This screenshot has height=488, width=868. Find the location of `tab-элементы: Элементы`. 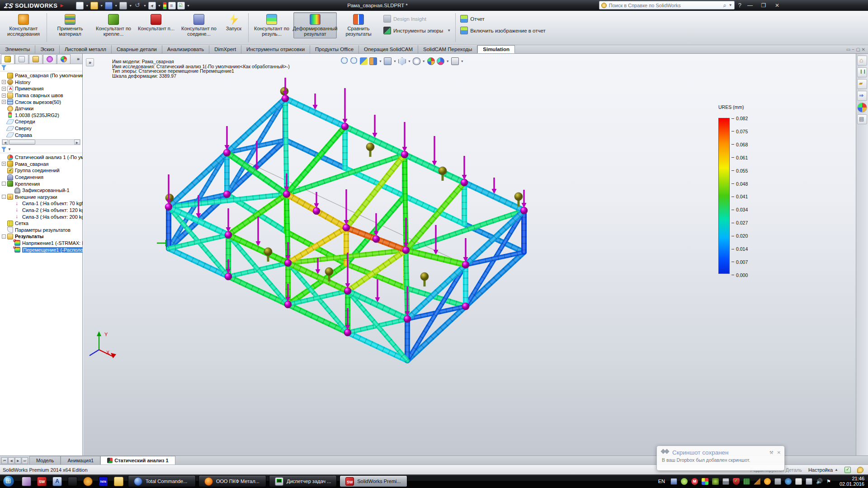

tab-элементы: Элементы is located at coordinates (18, 49).